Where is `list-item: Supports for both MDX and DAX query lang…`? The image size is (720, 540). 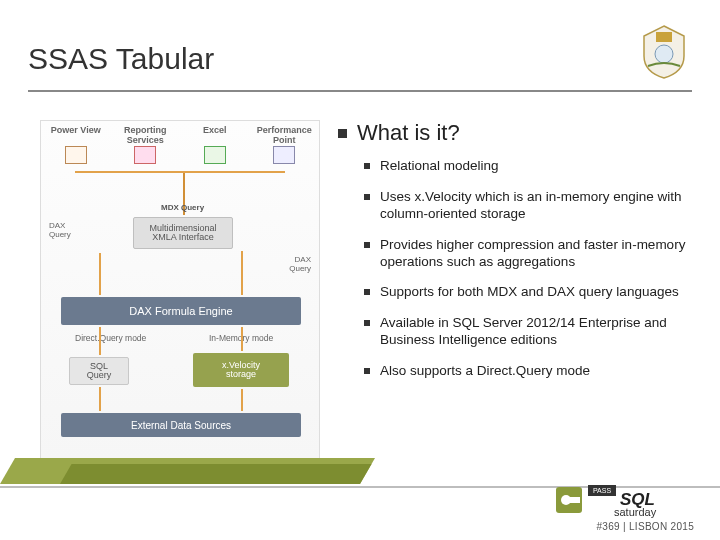
list-item: Supports for both MDX and DAX query lang… is located at coordinates (527, 292).